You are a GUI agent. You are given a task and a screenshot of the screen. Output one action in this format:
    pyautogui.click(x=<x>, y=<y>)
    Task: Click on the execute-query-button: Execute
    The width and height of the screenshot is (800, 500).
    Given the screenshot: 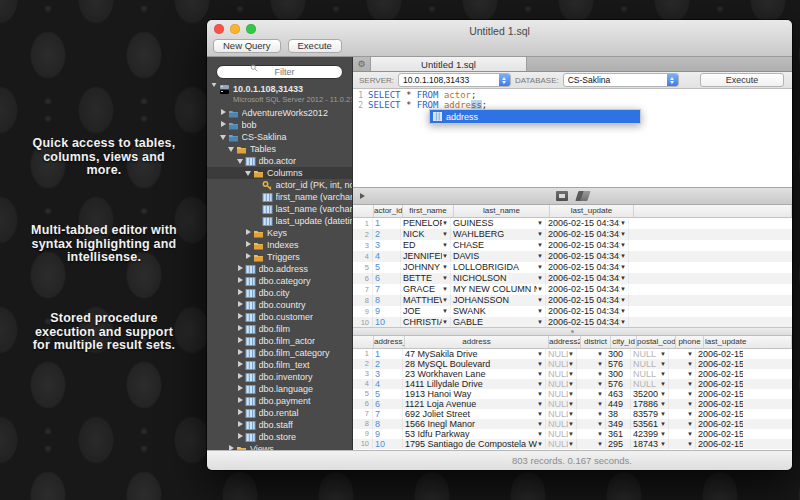 What is the action you would take?
    pyautogui.click(x=742, y=80)
    